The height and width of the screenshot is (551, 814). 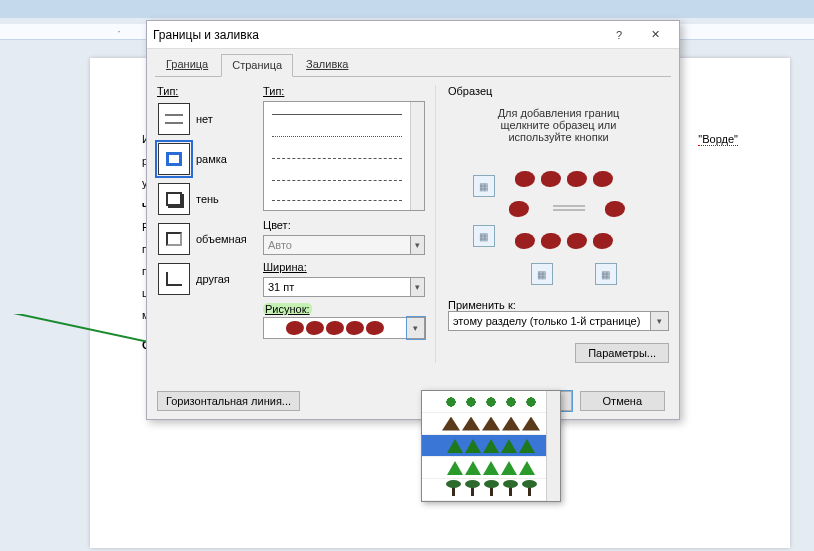 What do you see at coordinates (222, 239) in the screenshot?
I see `preset-label: объемная` at bounding box center [222, 239].